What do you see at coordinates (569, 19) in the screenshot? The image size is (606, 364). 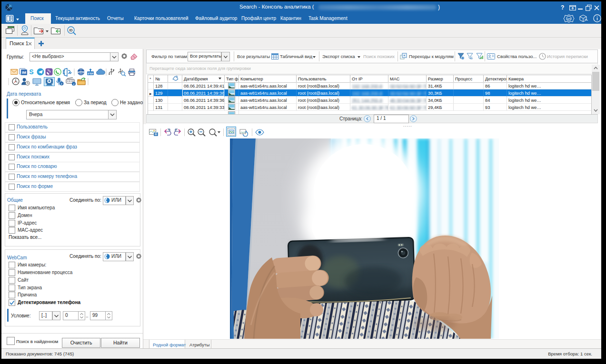 I see `svg-text: API` at bounding box center [569, 19].